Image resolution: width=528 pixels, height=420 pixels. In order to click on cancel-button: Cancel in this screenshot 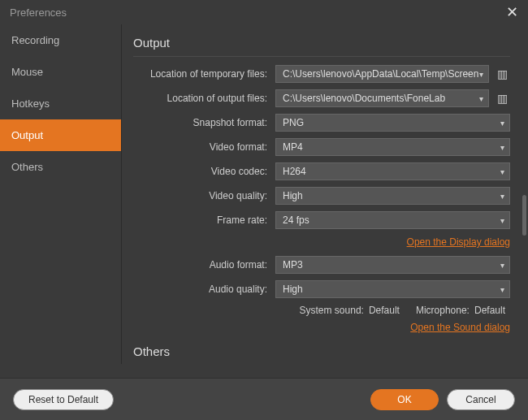, I will do `click(481, 400)`.